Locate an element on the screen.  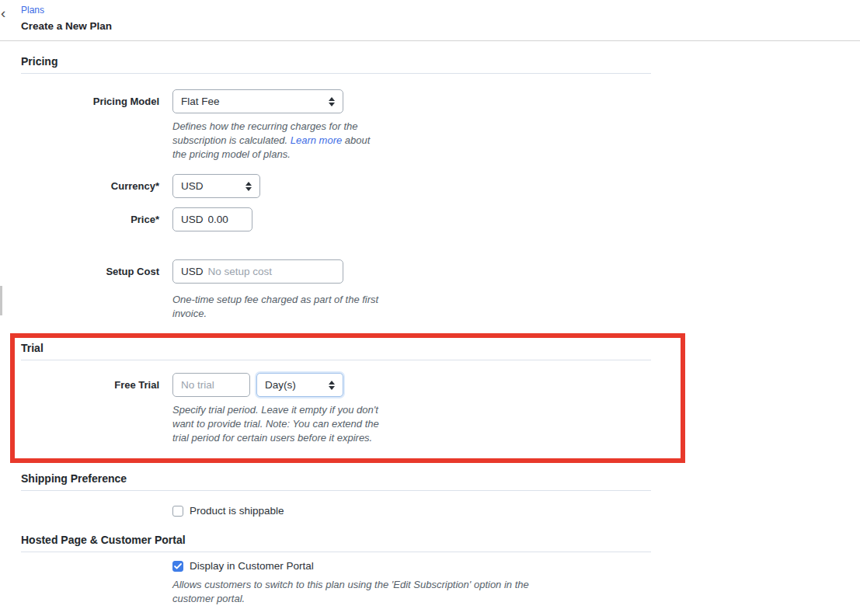
portal-checkbox-label: Display in Customer Portal is located at coordinates (252, 566).